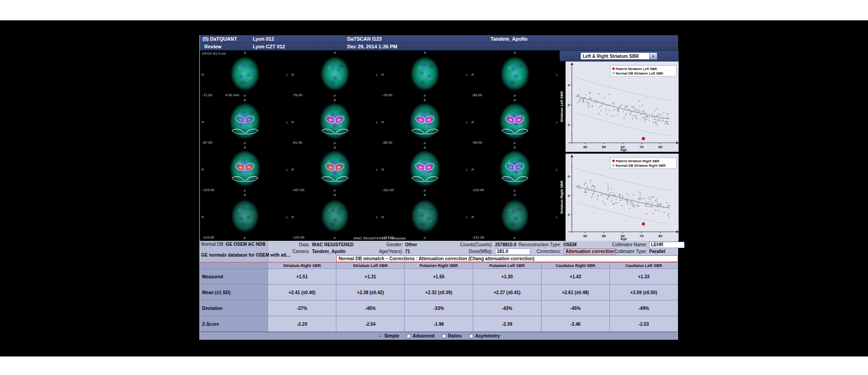  Describe the element at coordinates (514, 169) in the screenshot. I see `slice-cell: APRL-115.00` at that location.